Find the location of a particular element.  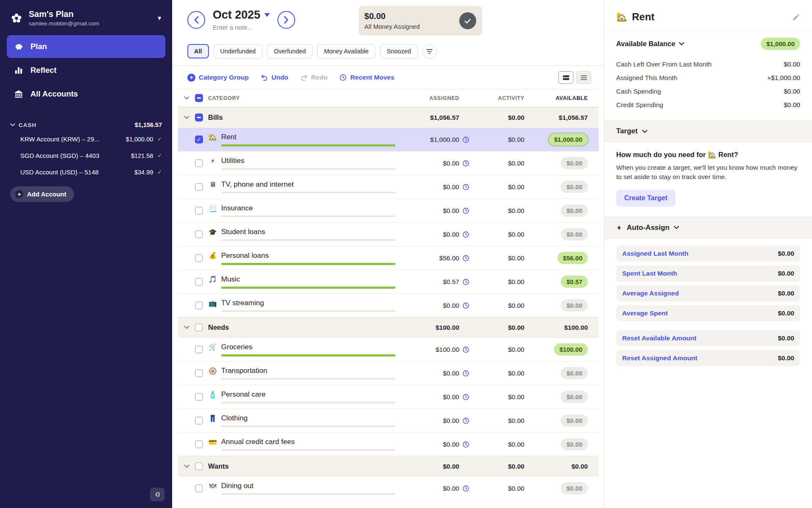

category-row-utilities: ⚡ Utilities $0.00 $0.00 $0.00 is located at coordinates (388, 163).